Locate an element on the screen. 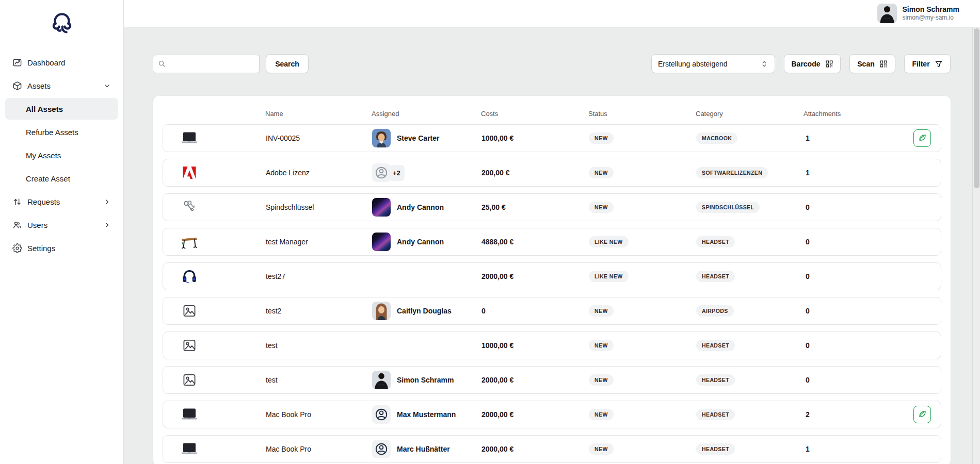 The height and width of the screenshot is (464, 980). column-header-attachments: Attachments is located at coordinates (856, 113).